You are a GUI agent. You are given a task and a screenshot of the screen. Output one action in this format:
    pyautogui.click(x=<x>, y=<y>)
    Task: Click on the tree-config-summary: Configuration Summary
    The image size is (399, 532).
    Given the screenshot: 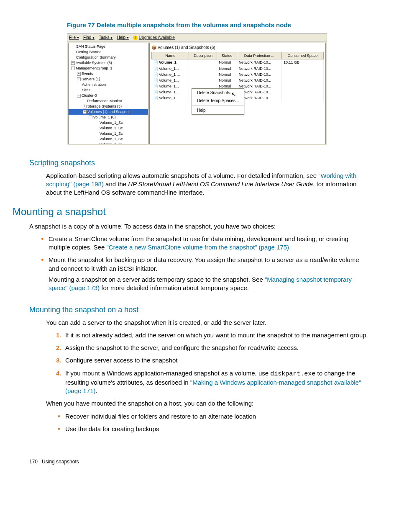 What is the action you would take?
    pyautogui.click(x=108, y=58)
    